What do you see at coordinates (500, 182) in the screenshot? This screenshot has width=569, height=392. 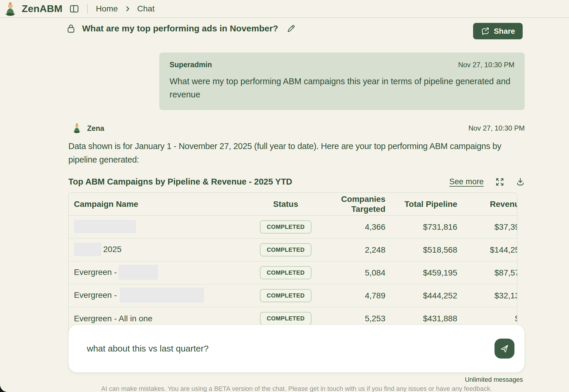 I see `expand-icon` at bounding box center [500, 182].